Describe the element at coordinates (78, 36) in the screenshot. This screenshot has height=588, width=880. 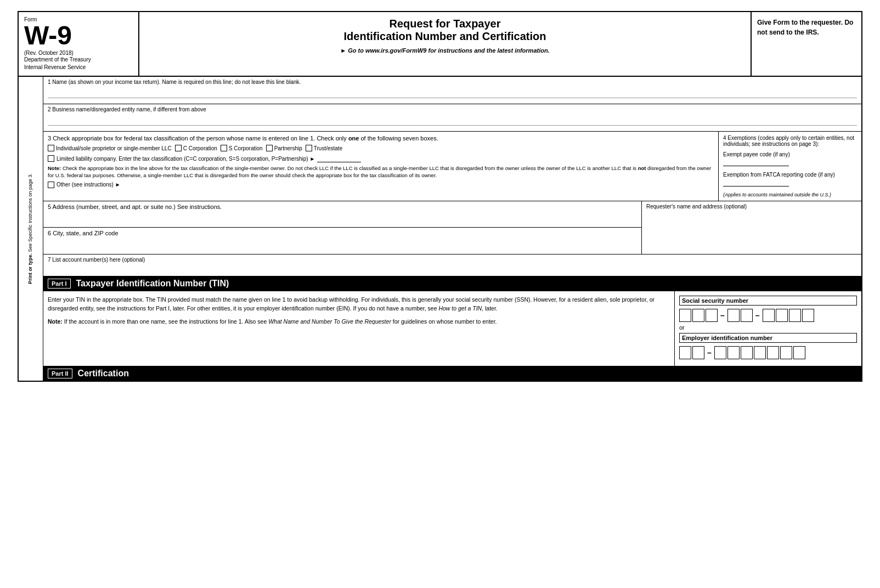
I see `form-number: W-9` at that location.